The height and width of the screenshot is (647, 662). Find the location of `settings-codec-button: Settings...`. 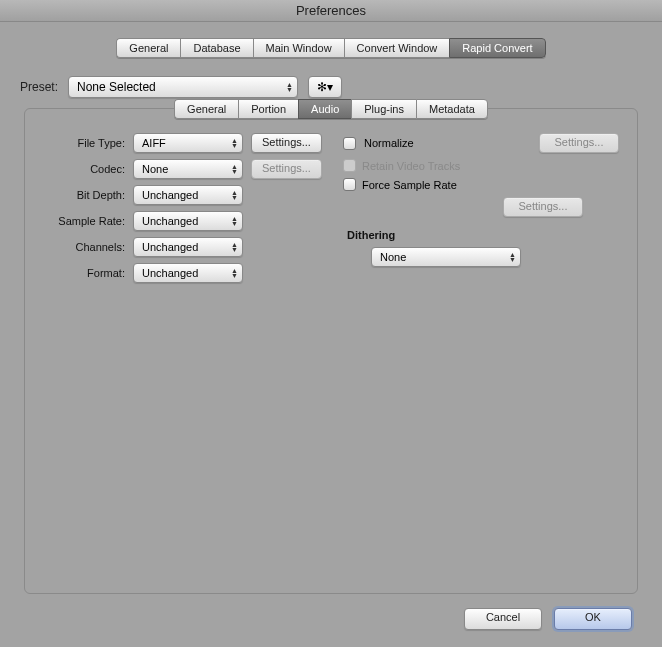

settings-codec-button: Settings... is located at coordinates (286, 169).